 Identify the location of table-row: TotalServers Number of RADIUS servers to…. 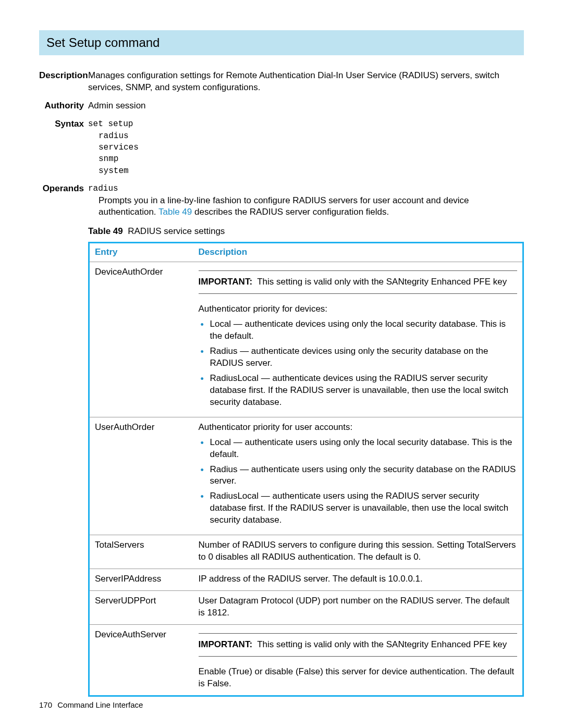
(307, 552).